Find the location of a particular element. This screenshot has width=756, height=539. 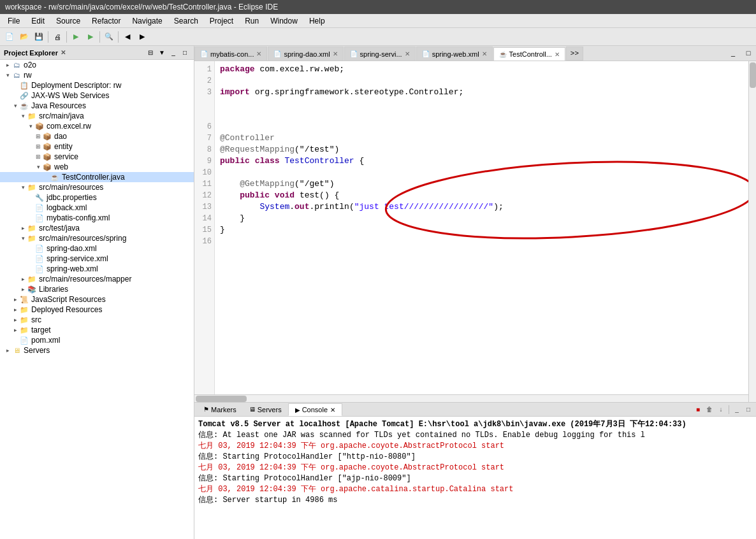

tree-arrow-entity: ⊞ is located at coordinates (38, 147).